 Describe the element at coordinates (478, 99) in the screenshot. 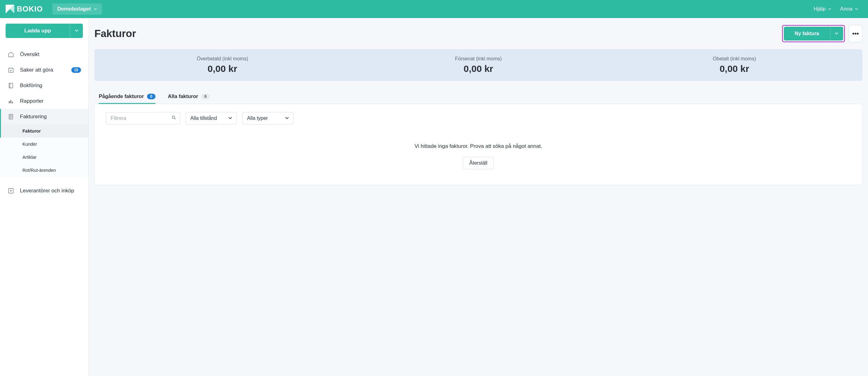

I see `tab-bar: Pågående fakturor 0 Alla fakturor 6` at that location.